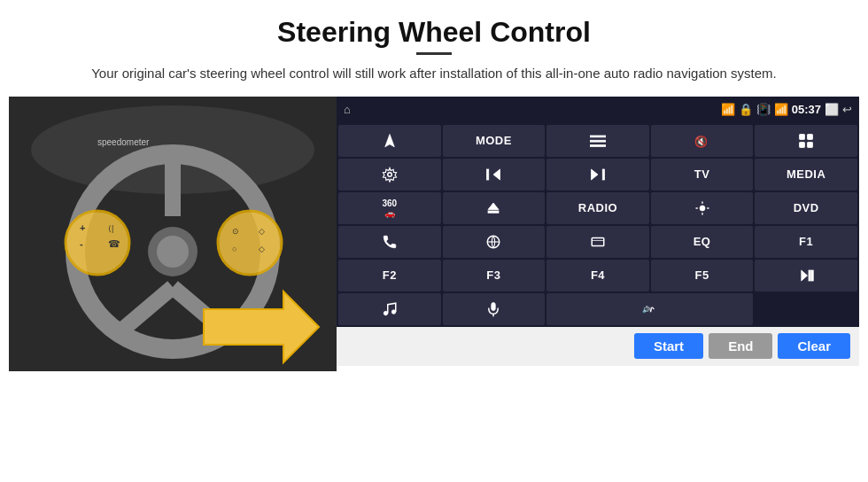 The width and height of the screenshot is (868, 482). I want to click on btn-eject, so click(494, 208).